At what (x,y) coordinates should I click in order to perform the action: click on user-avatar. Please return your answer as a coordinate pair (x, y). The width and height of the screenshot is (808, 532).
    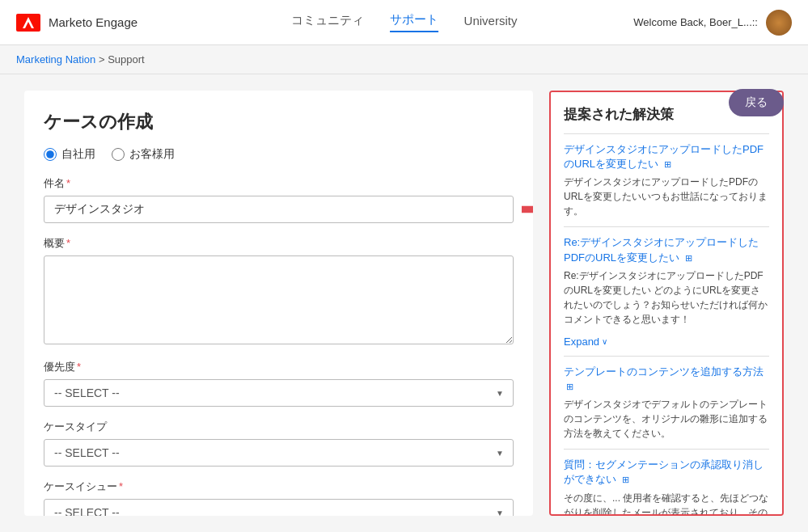
    Looking at the image, I should click on (779, 23).